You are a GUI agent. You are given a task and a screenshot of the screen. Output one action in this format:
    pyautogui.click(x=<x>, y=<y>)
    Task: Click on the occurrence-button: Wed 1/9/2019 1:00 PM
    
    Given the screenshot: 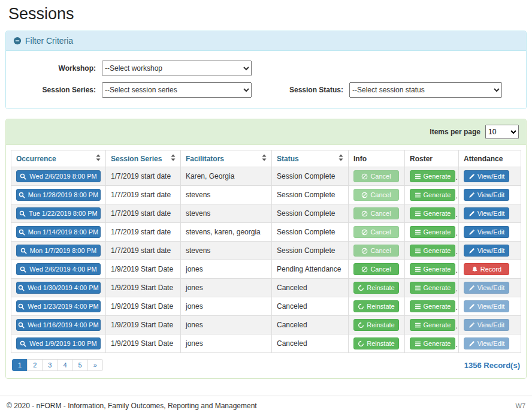 What is the action you would take?
    pyautogui.click(x=59, y=343)
    